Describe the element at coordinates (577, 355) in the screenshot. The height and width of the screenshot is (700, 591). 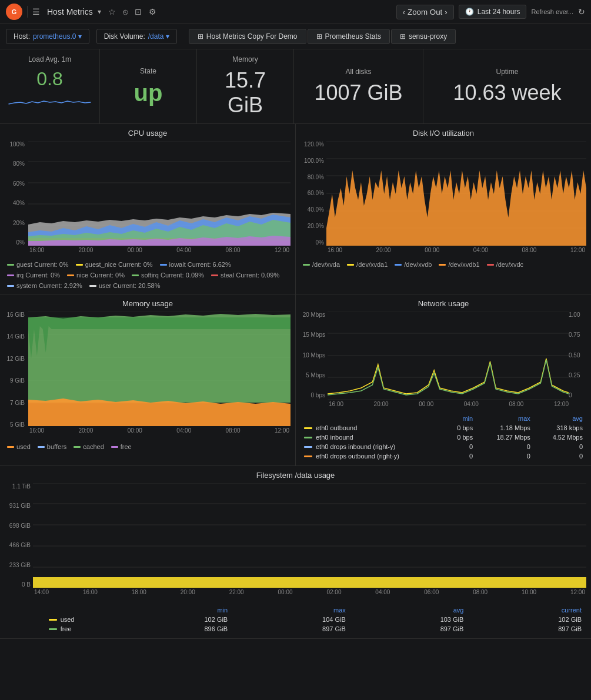
I see `network-y-labels-right: 1.00 0.75 0.50 0.25 0` at that location.